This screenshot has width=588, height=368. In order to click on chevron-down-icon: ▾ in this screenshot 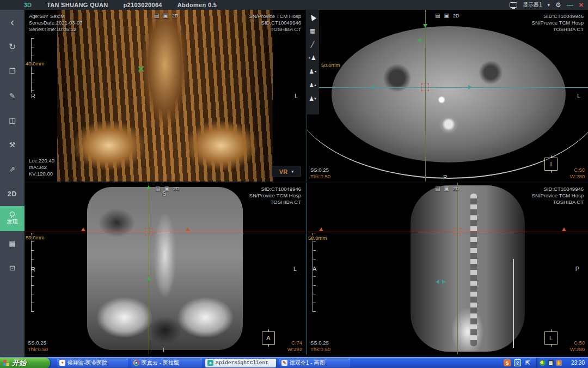, I will do `click(549, 5)`.